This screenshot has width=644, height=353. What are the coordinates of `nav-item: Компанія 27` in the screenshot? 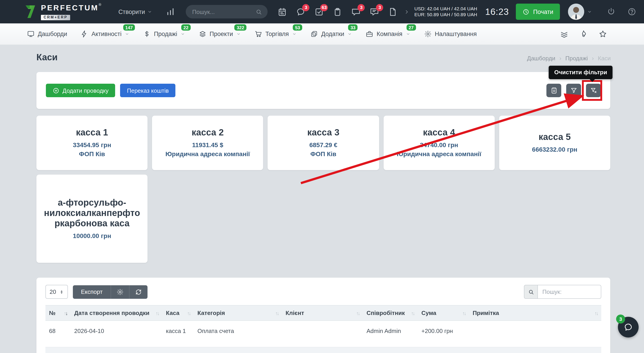 It's located at (388, 34).